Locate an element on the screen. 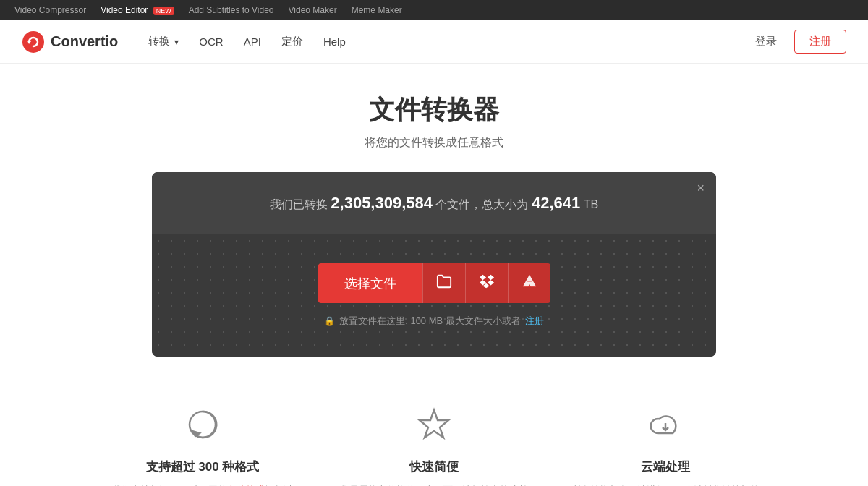 The height and width of the screenshot is (486, 868). feature-desc-cloud: 所有转换都在云端进行，不会消耗您计算机的资源。 is located at coordinates (665, 485).